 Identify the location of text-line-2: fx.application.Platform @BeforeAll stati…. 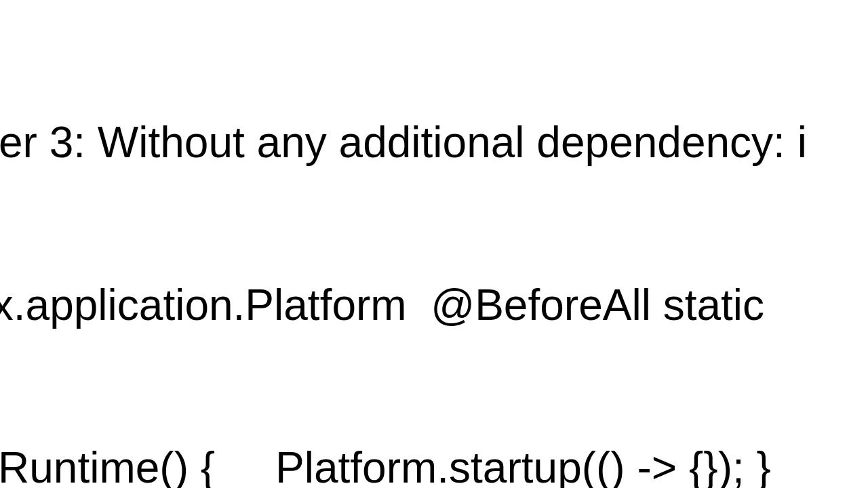
(403, 305).